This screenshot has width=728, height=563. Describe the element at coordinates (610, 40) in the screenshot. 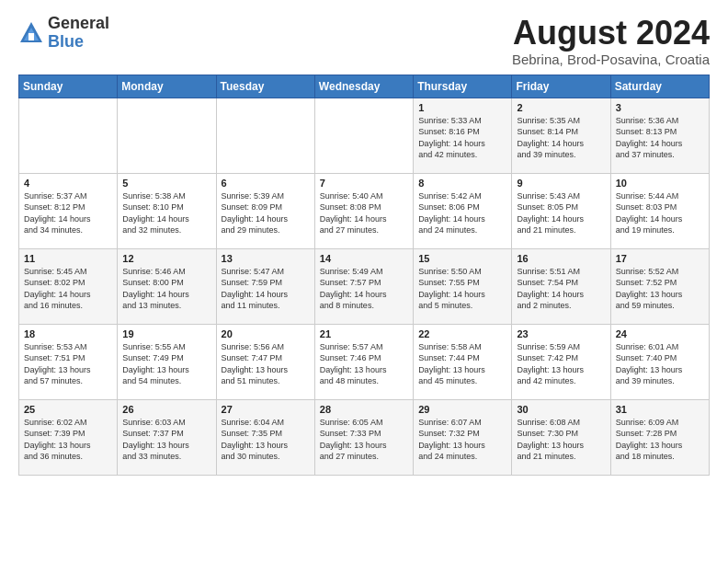

I see `title-block: August 2024 Bebrina, Brod-Posavina, Croa…` at that location.